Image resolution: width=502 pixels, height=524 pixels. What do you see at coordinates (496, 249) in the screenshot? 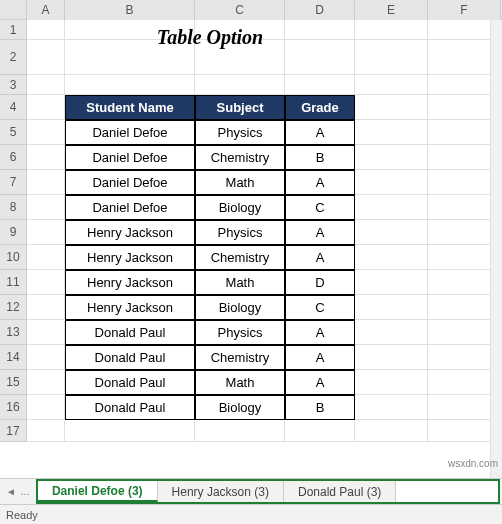
I see `vertical-scrollbar` at bounding box center [496, 249].